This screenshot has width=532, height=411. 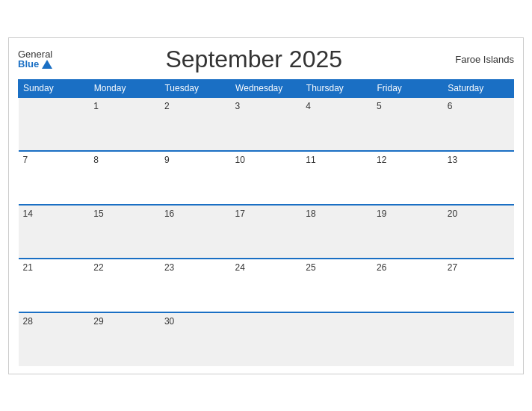 I want to click on calendar-cell: 27, so click(x=478, y=285).